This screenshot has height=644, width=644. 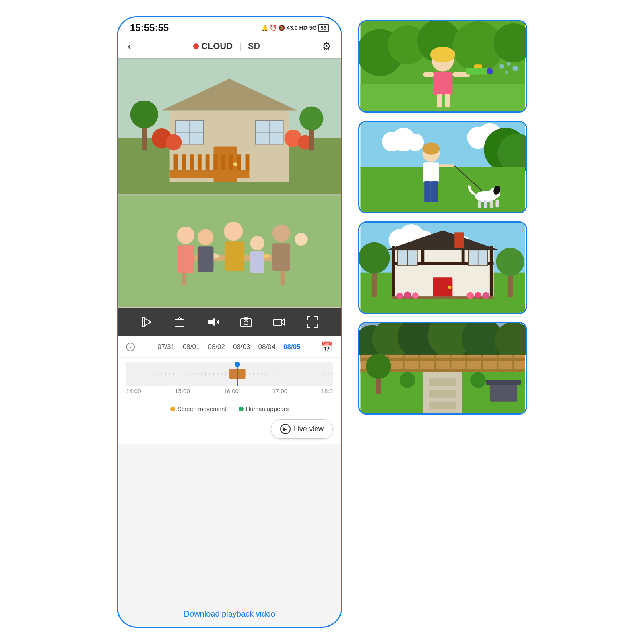 What do you see at coordinates (313, 28) in the screenshot?
I see `signal-label: 5G` at bounding box center [313, 28].